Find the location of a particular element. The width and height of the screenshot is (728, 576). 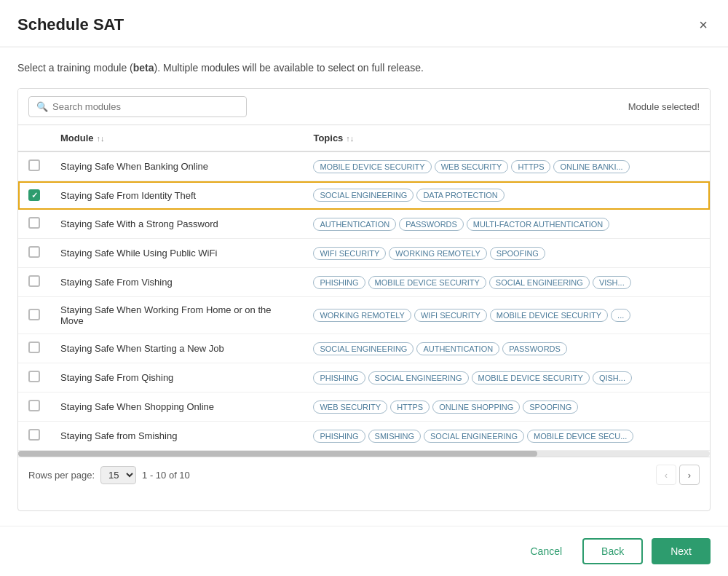

back-button: Back is located at coordinates (613, 551).